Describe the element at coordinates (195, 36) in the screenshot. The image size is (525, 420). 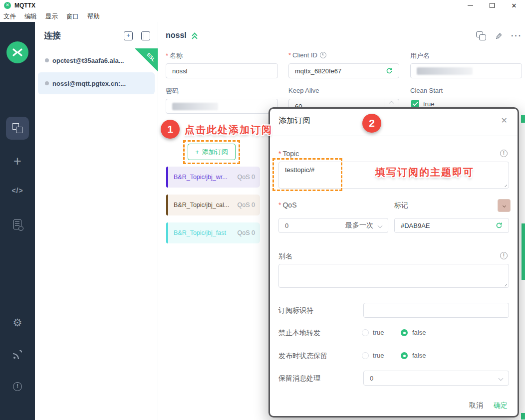
I see `collapse-form-icon` at that location.